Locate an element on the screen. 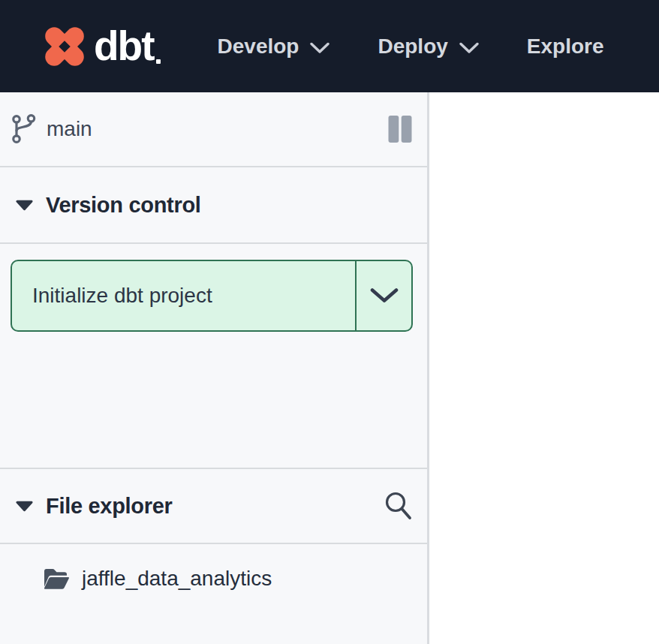  top-nav-bar: dbt Develop Deploy Explore is located at coordinates (330, 47).